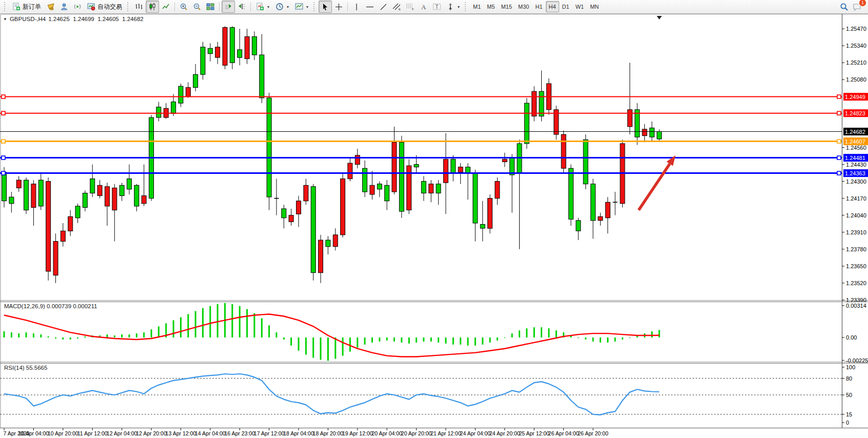 This screenshot has height=438, width=868. Describe the element at coordinates (383, 7) in the screenshot. I see `trendline-tool-button` at that location.